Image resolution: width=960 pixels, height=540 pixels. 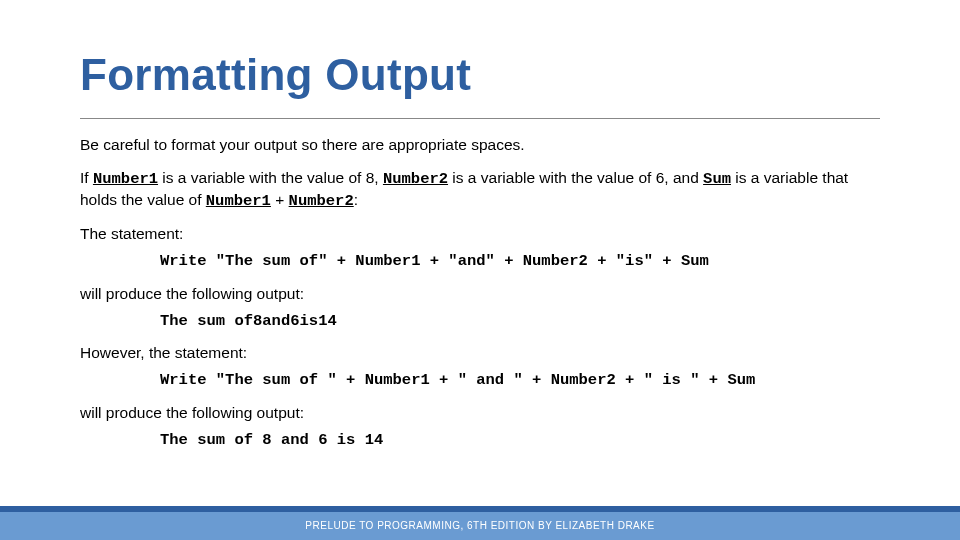 What do you see at coordinates (86, 178) in the screenshot?
I see `text-part: If` at bounding box center [86, 178].